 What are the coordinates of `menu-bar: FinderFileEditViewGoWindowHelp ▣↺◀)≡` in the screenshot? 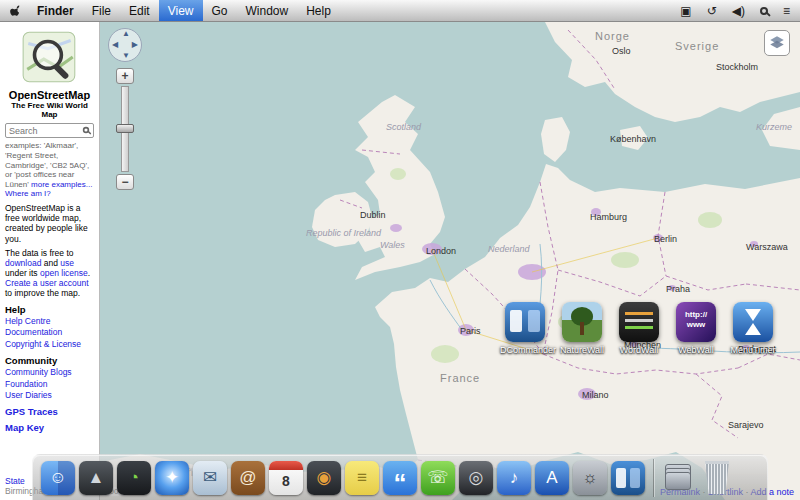 It's located at (400, 11).